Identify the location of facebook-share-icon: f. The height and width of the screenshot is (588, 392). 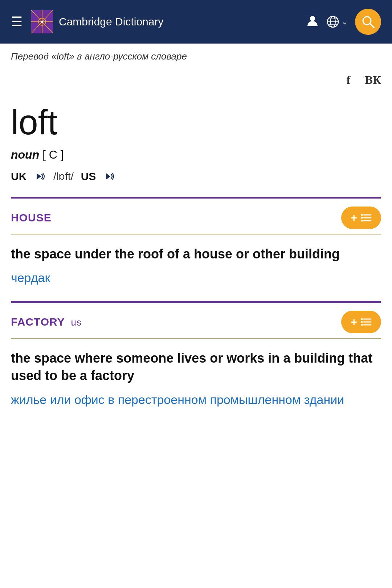
(348, 80).